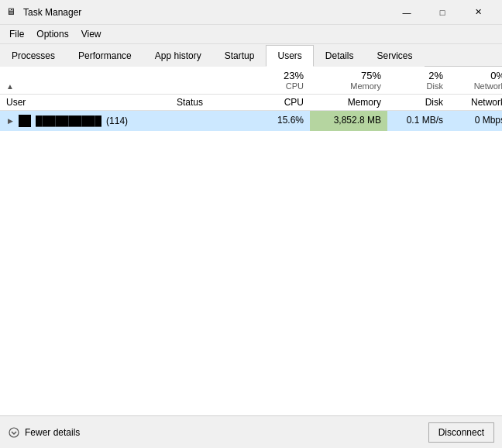 The image size is (502, 448). I want to click on col-header-memory: Memory, so click(349, 102).